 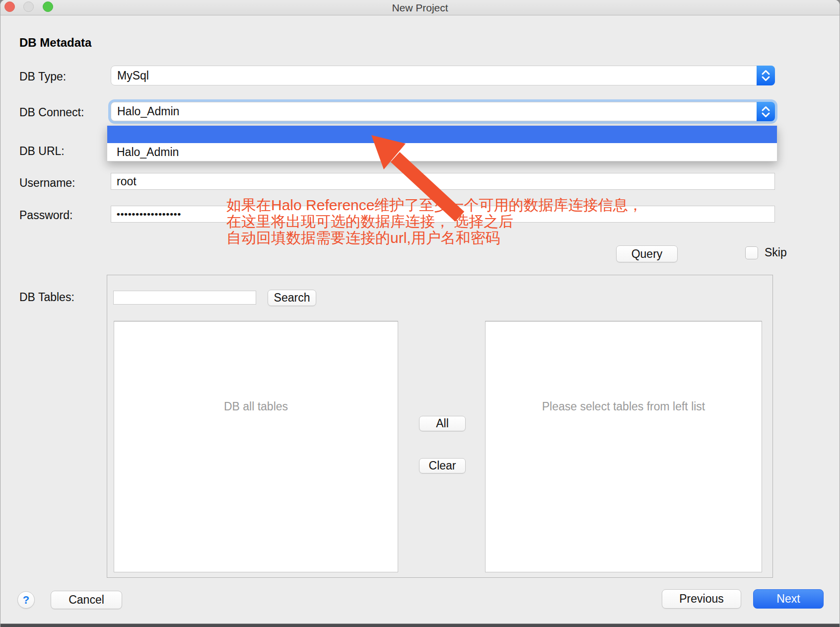 What do you see at coordinates (434, 237) in the screenshot?
I see `annotation-line-3: 自动回填数据需要连接的url,用户名和密码` at bounding box center [434, 237].